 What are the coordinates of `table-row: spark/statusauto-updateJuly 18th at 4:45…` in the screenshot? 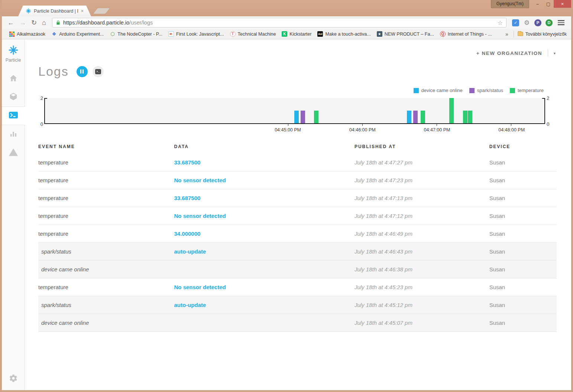 It's located at (297, 305).